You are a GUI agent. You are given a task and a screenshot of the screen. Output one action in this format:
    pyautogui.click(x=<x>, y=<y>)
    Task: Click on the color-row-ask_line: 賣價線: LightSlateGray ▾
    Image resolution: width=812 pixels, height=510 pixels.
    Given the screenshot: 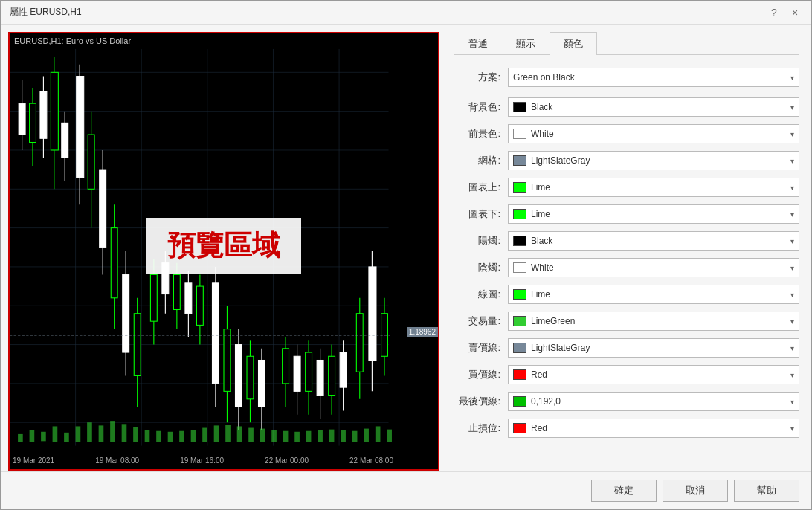 What is the action you would take?
    pyautogui.click(x=627, y=348)
    